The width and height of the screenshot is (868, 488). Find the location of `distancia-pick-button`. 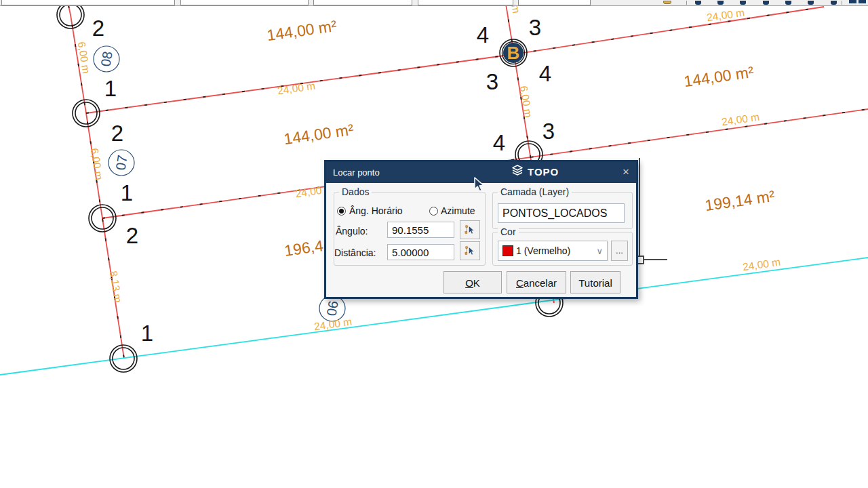

distancia-pick-button is located at coordinates (470, 251).